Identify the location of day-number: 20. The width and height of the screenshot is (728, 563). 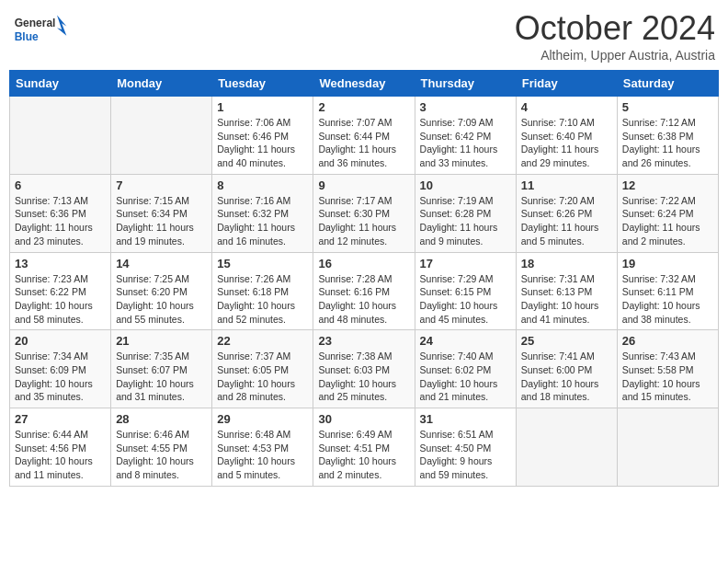
(61, 340).